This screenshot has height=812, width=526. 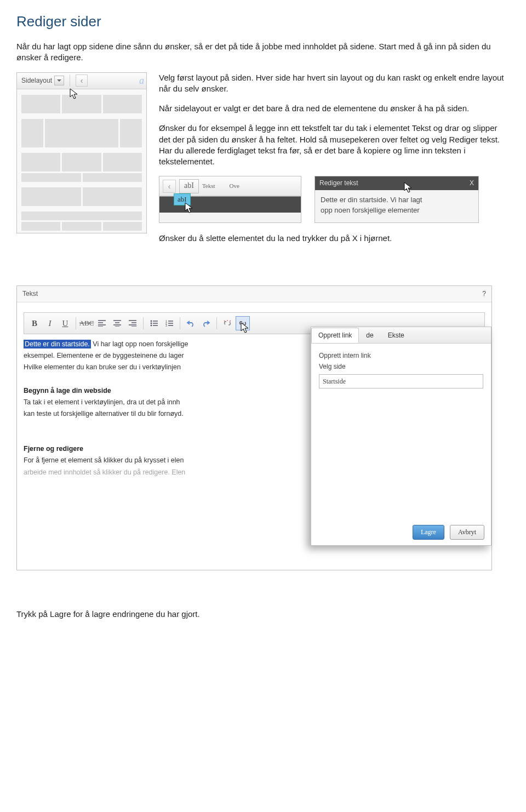 What do you see at coordinates (57, 344) in the screenshot?
I see `selected-text: Dette er din startside.` at bounding box center [57, 344].